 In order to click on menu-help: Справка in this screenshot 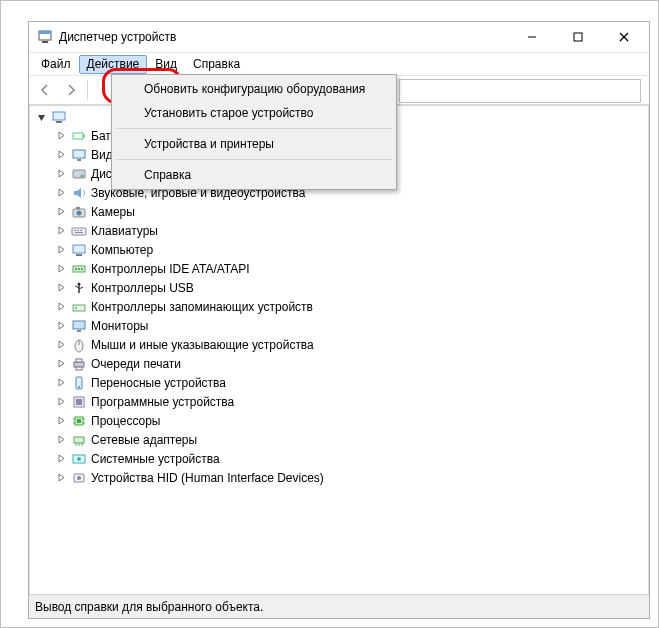, I will do `click(216, 64)`.